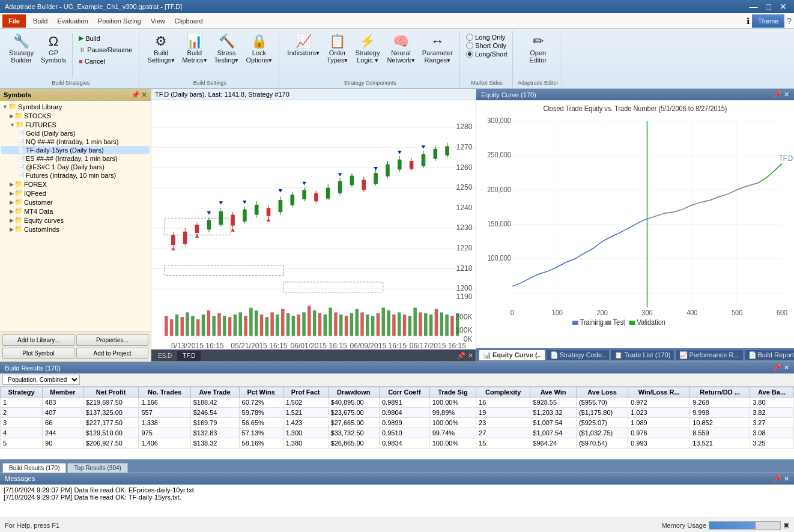 The height and width of the screenshot is (532, 794). I want to click on population-dropdown: Population, Combined, so click(41, 379).